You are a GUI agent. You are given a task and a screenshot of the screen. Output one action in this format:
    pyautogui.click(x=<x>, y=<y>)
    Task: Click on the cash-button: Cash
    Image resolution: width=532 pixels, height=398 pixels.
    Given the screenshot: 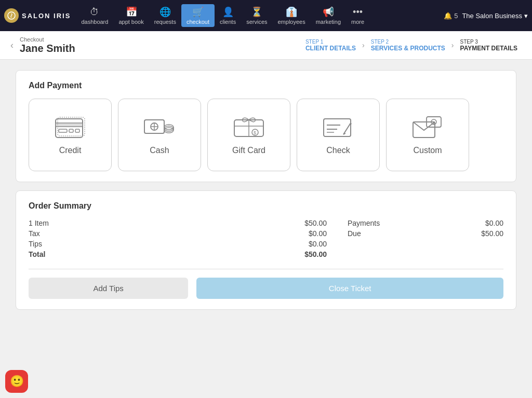 What is the action you would take?
    pyautogui.click(x=159, y=135)
    